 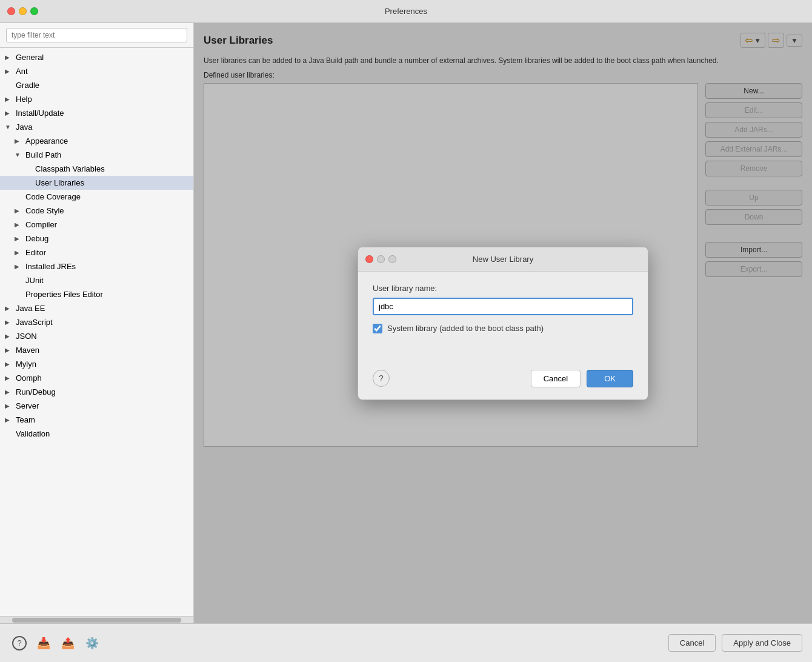 I want to click on help-icon-button: ?, so click(x=19, y=643).